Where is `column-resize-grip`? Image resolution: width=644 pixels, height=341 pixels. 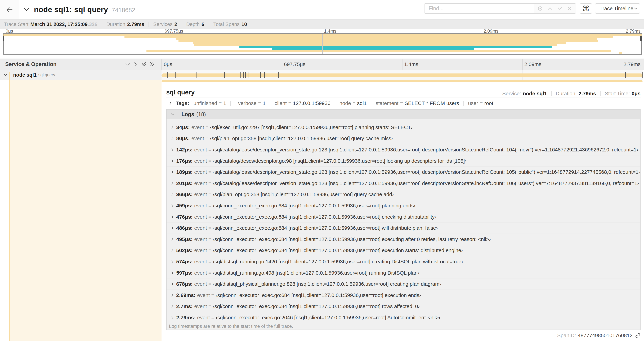 column-resize-grip is located at coordinates (154, 68).